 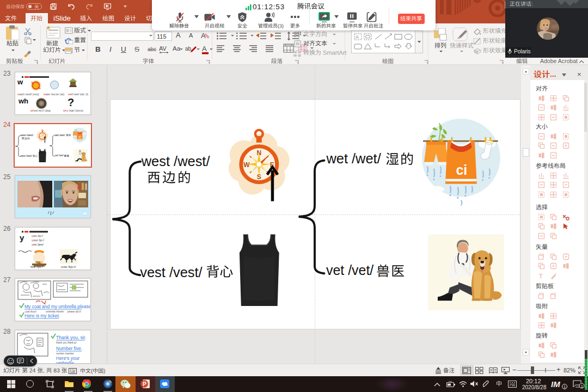 What do you see at coordinates (23, 101) in the screenshot?
I see `svg-text: wh` at bounding box center [23, 101].